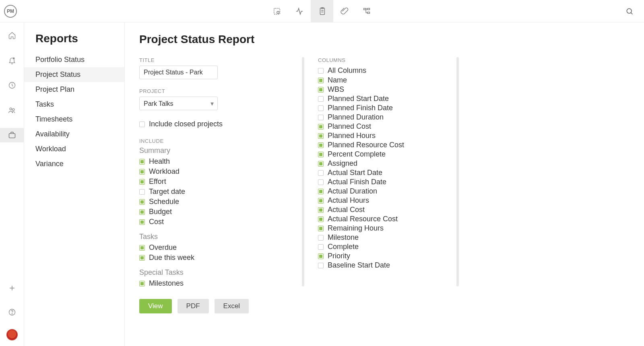 The height and width of the screenshot is (346, 644). What do you see at coordinates (220, 162) in the screenshot?
I see `checkbox-health: Health` at bounding box center [220, 162].